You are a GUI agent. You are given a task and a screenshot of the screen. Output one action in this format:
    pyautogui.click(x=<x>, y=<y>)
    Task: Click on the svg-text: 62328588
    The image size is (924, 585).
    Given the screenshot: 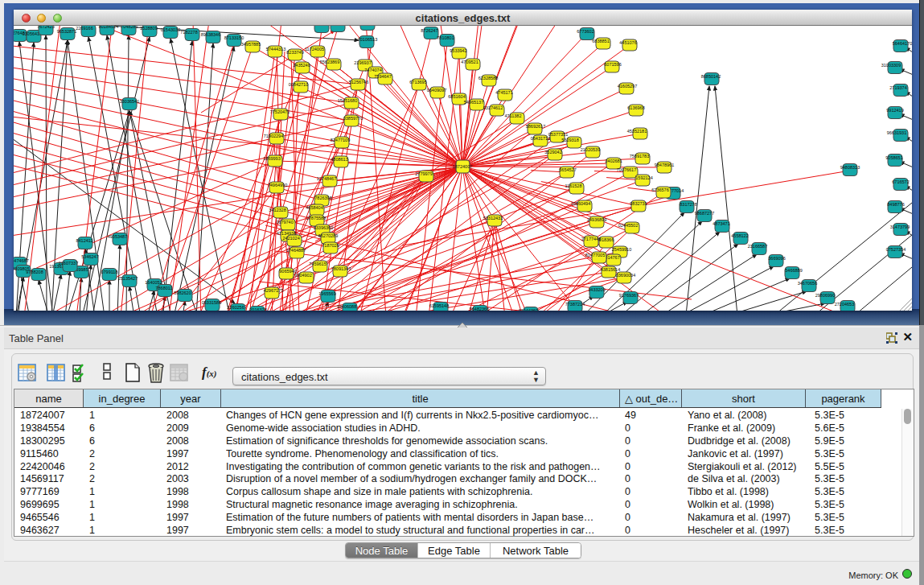 What is the action you would take?
    pyautogui.click(x=488, y=78)
    